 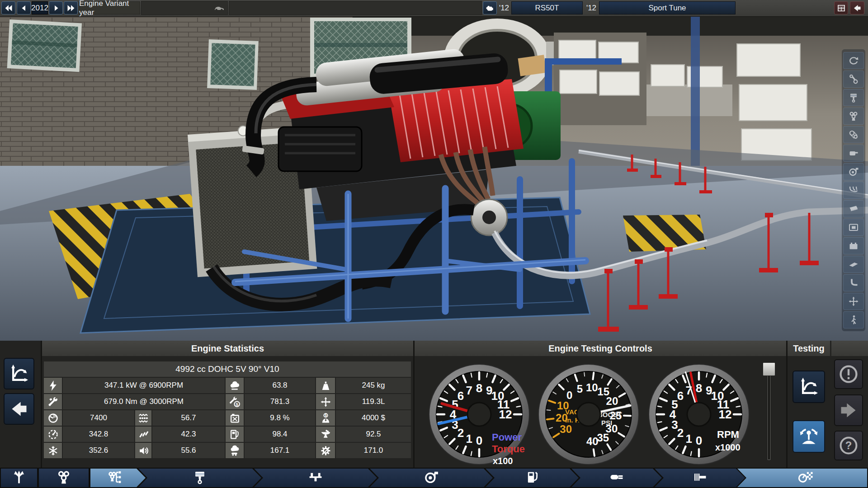 I want to click on svg-text: 6, so click(x=461, y=396).